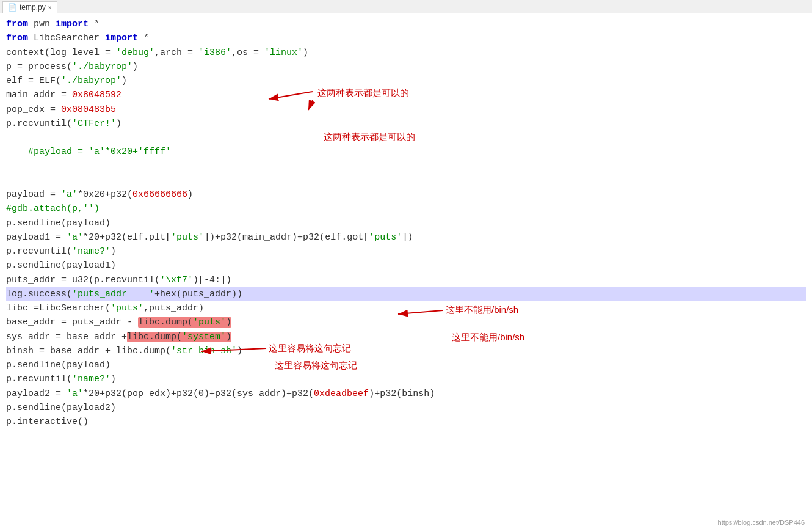 This screenshot has height=531, width=812. Describe the element at coordinates (316, 365) in the screenshot. I see `annotation-3: 这里容易将这句忘记` at that location.